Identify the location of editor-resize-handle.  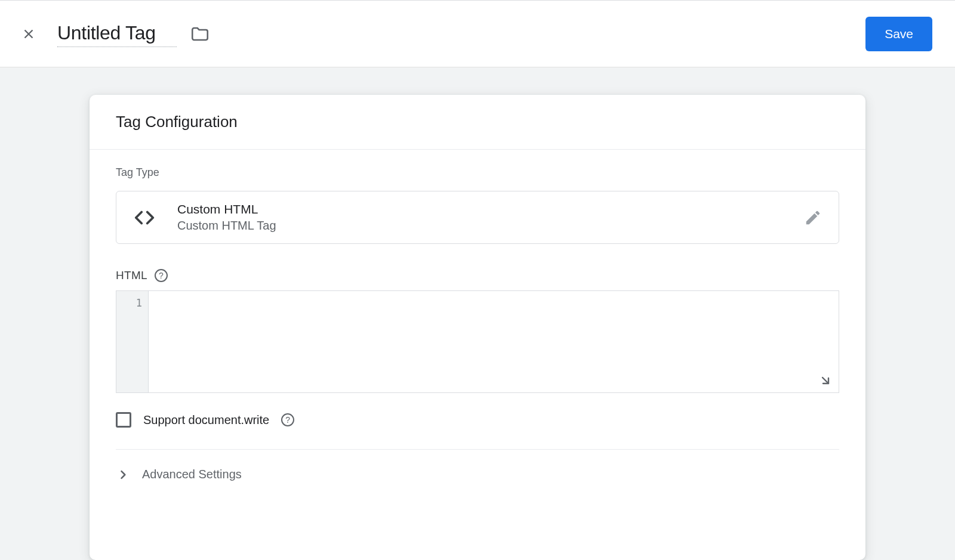
(825, 380).